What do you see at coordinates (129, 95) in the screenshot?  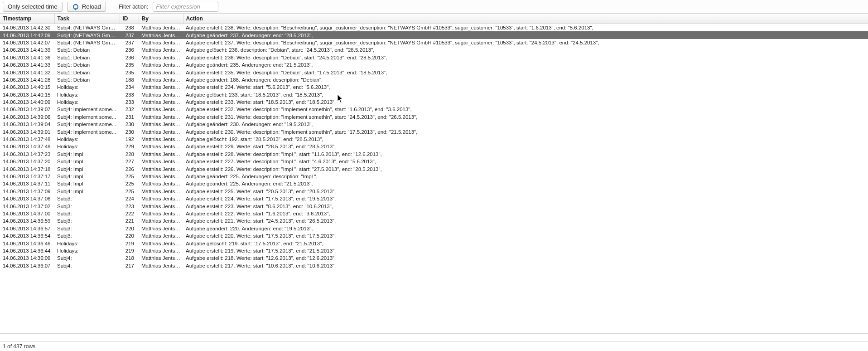 I see `cell-id: 233` at bounding box center [129, 95].